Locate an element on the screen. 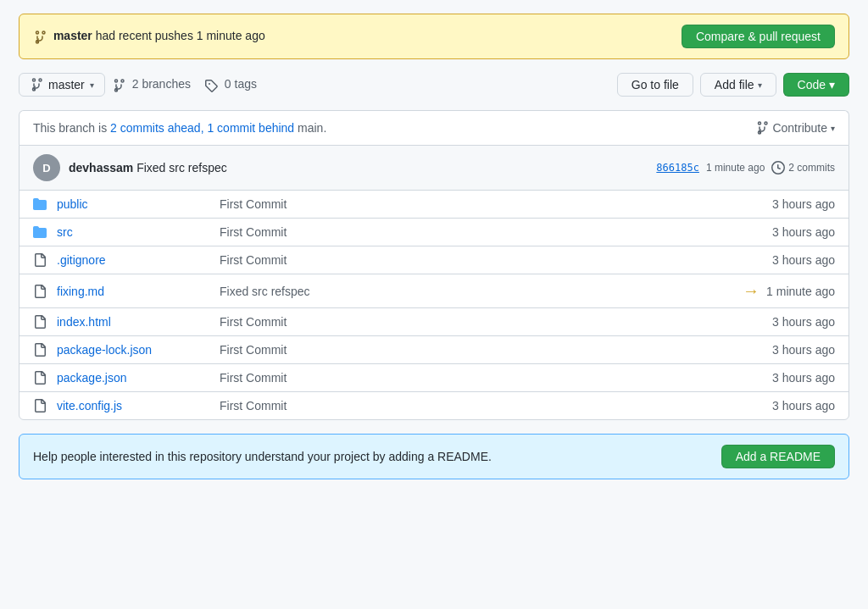 The width and height of the screenshot is (868, 609). commits-count: 2 commits is located at coordinates (812, 168).